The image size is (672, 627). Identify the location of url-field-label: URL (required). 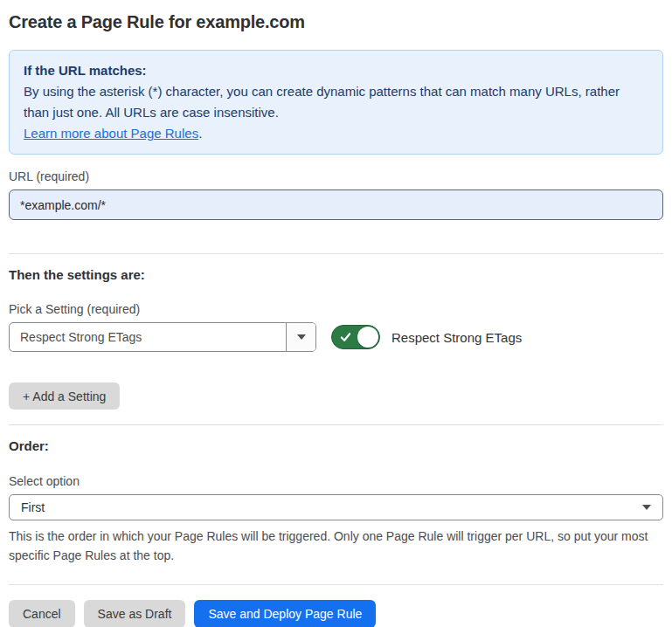
(336, 176).